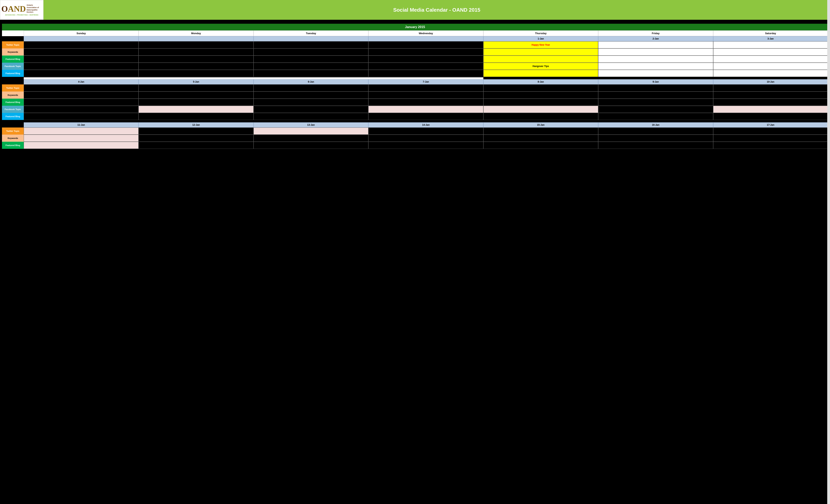 This screenshot has width=830, height=504. Describe the element at coordinates (81, 73) in the screenshot. I see `cell-w1-fbb-sun` at that location.